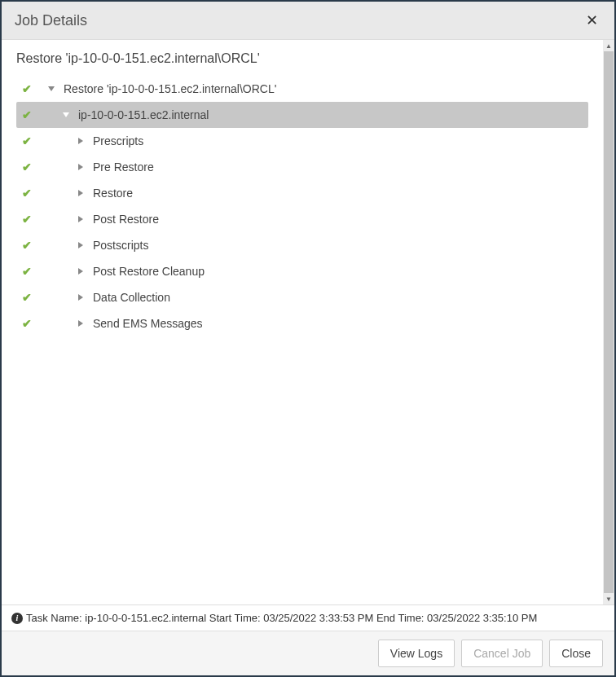  What do you see at coordinates (592, 20) in the screenshot?
I see `close-icon-button: ✕` at bounding box center [592, 20].